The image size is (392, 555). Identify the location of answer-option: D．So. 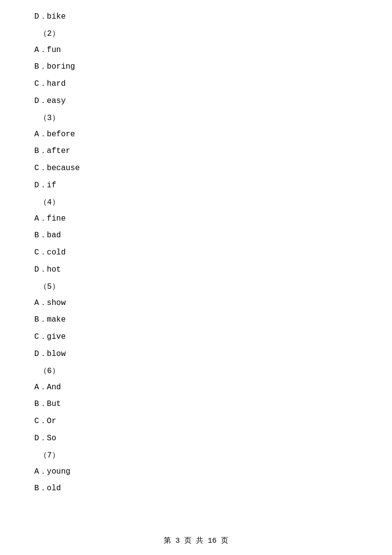
(196, 438).